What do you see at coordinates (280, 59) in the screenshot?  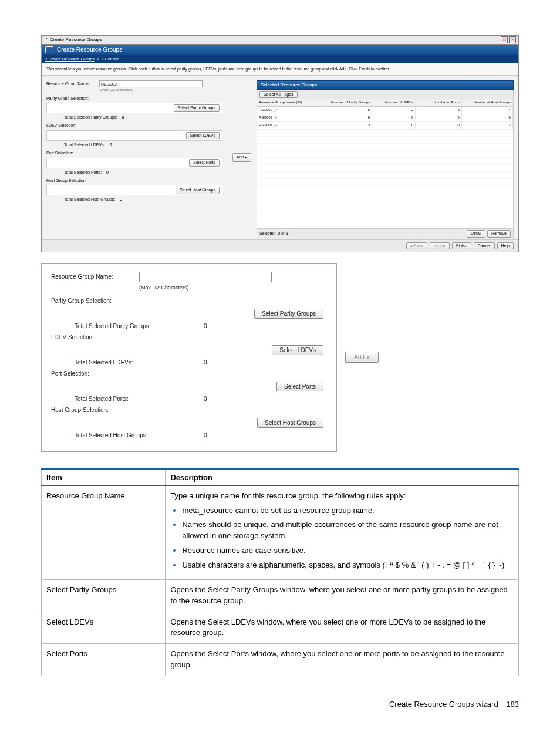 I see `breadcrumb: 1.Create Resource Groups > 2.Confirm` at bounding box center [280, 59].